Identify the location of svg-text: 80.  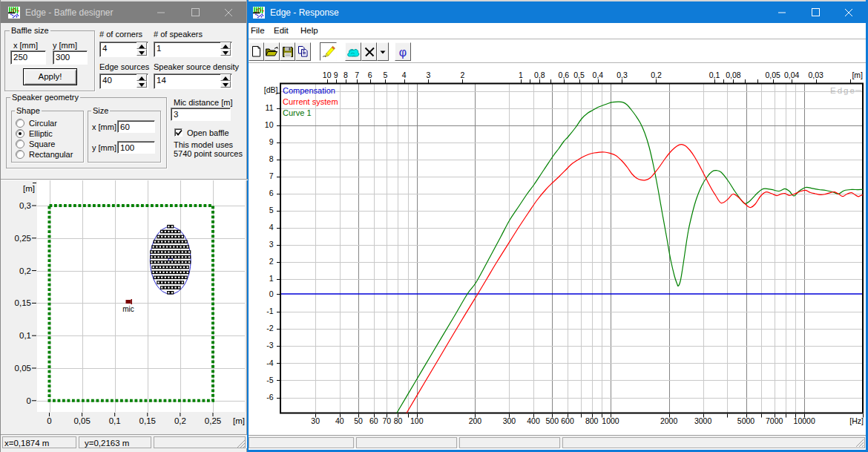
(398, 421).